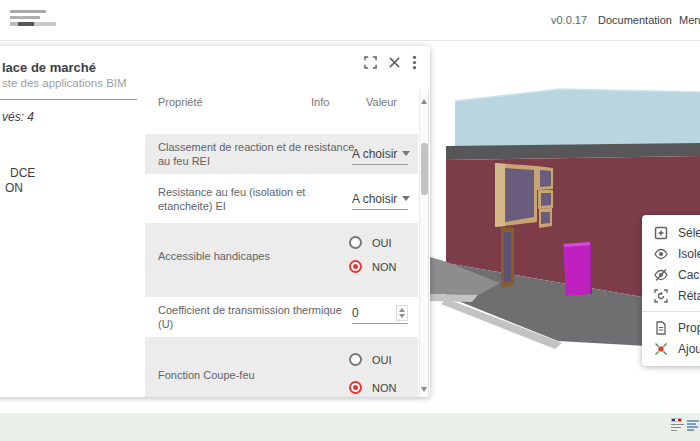 The width and height of the screenshot is (700, 441). What do you see at coordinates (661, 296) in the screenshot?
I see `restore-view-icon` at bounding box center [661, 296].